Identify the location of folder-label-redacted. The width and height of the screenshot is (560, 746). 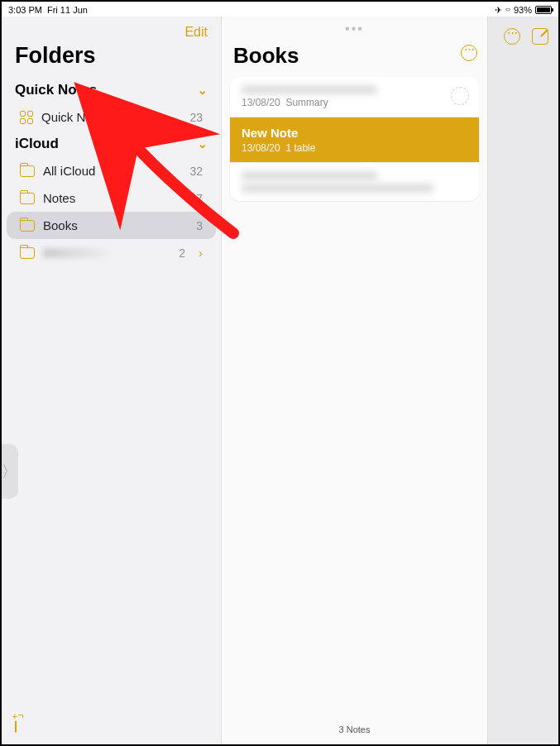
(76, 253).